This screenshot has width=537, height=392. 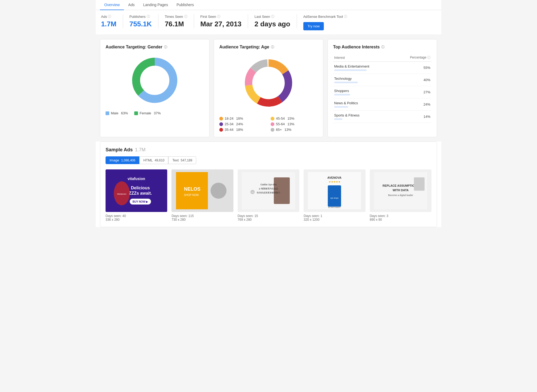 What do you see at coordinates (115, 113) in the screenshot?
I see `male-label: Male` at bounding box center [115, 113].